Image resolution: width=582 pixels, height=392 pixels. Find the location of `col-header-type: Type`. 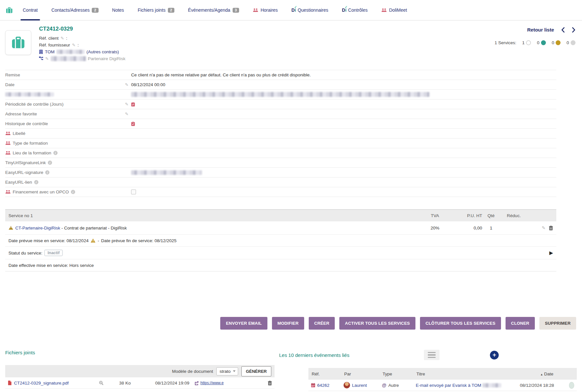

col-header-type: Type is located at coordinates (399, 374).